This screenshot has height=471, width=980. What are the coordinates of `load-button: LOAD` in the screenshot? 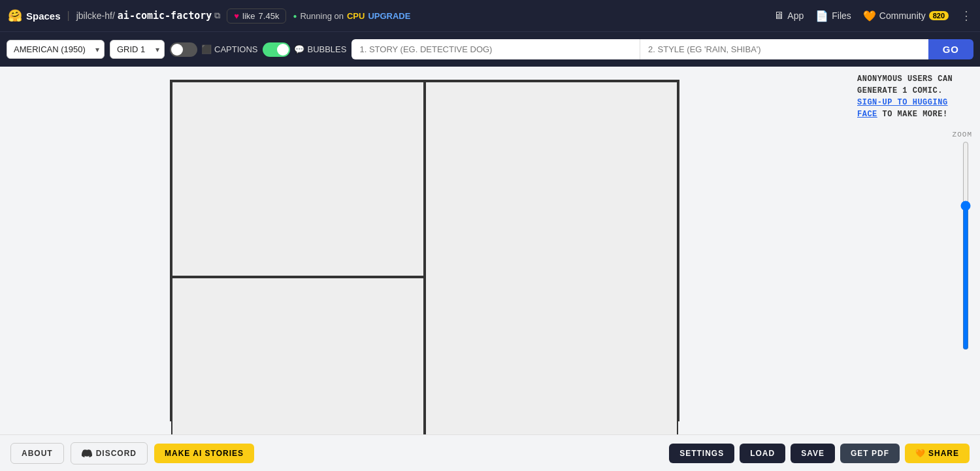 It's located at (762, 453).